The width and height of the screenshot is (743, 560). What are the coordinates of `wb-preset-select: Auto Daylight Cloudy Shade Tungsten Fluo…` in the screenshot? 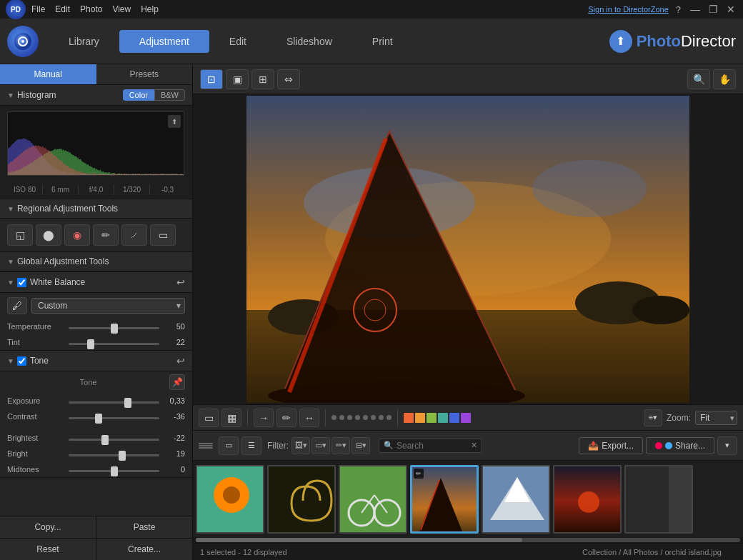 It's located at (109, 306).